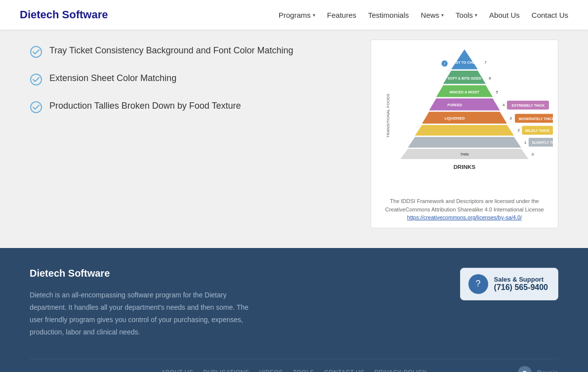 This screenshot has height=372, width=588. What do you see at coordinates (509, 284) in the screenshot?
I see `support-badge: ? Sales & Support (716) 565-9400` at bounding box center [509, 284].